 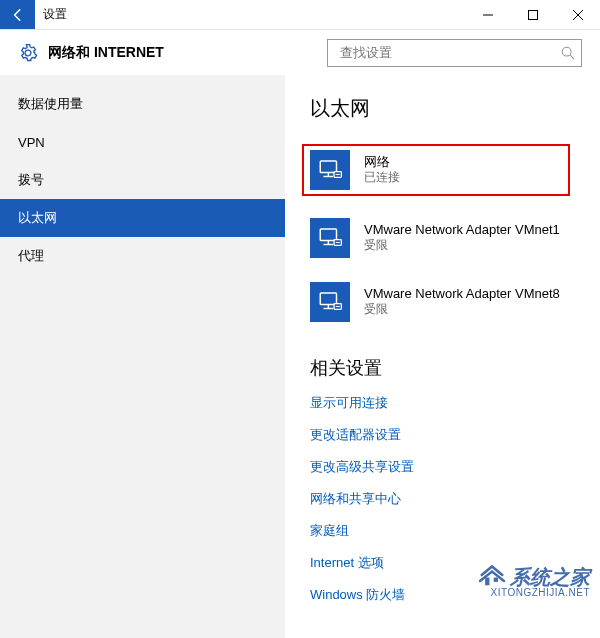 What do you see at coordinates (532, 14) in the screenshot?
I see `window-controls` at bounding box center [532, 14].